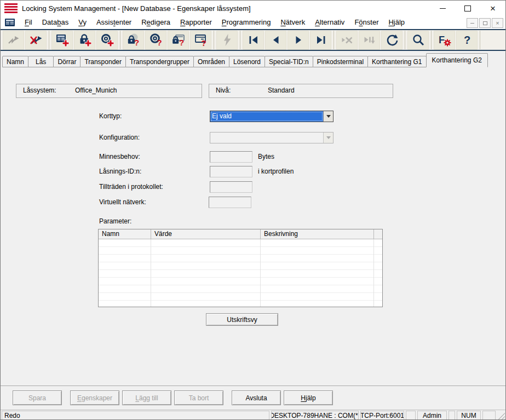 The width and height of the screenshot is (506, 420). Describe the element at coordinates (15, 61) in the screenshot. I see `tab-namn: Namn` at that location.